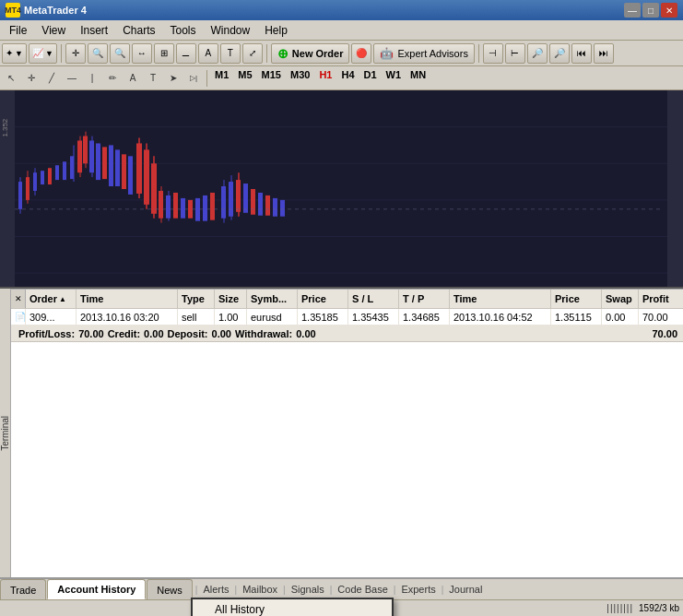 The height and width of the screenshot is (616, 683). Describe the element at coordinates (96, 589) in the screenshot. I see `tab-account-history: Account History` at that location.